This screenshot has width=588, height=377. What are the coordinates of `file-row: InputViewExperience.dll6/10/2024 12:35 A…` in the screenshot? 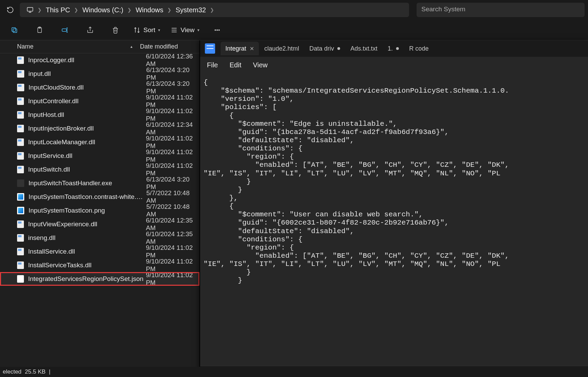 It's located at (100, 224).